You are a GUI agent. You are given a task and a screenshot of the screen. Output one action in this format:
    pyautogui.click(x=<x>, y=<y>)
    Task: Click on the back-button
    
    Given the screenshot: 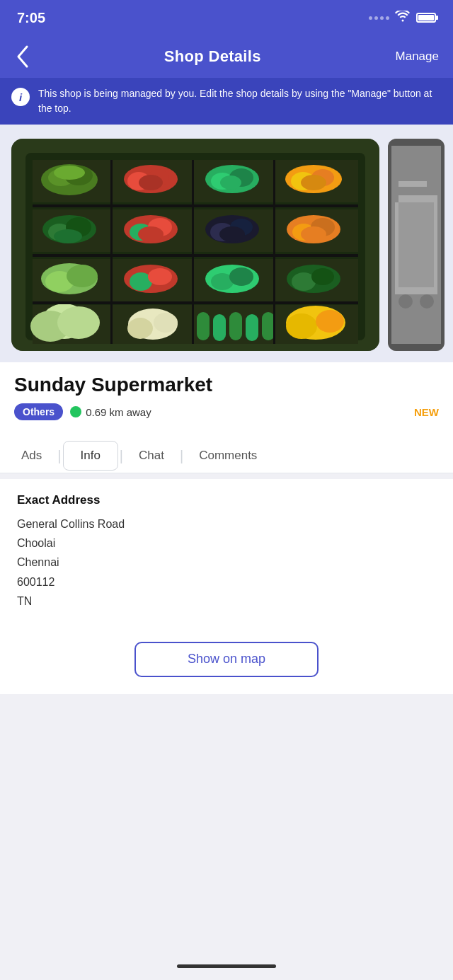 What is the action you would take?
    pyautogui.click(x=22, y=57)
    